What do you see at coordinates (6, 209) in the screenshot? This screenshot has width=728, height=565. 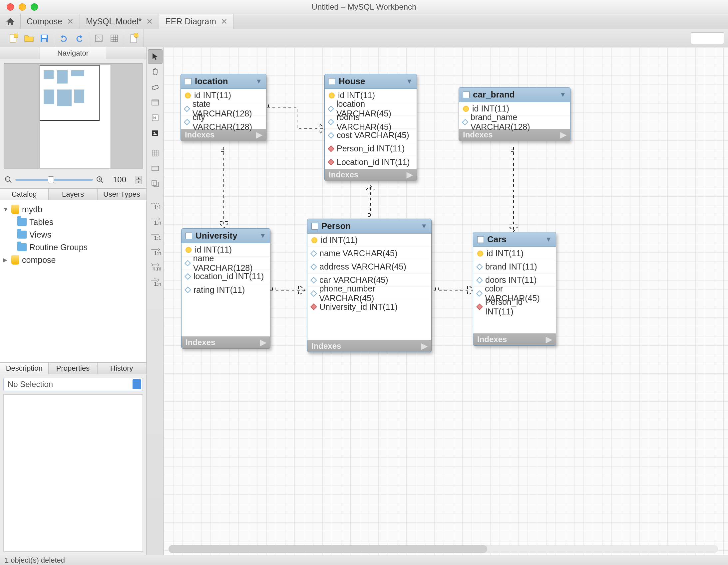 I see `disclosure-triangle-icon: ▼` at bounding box center [6, 209].